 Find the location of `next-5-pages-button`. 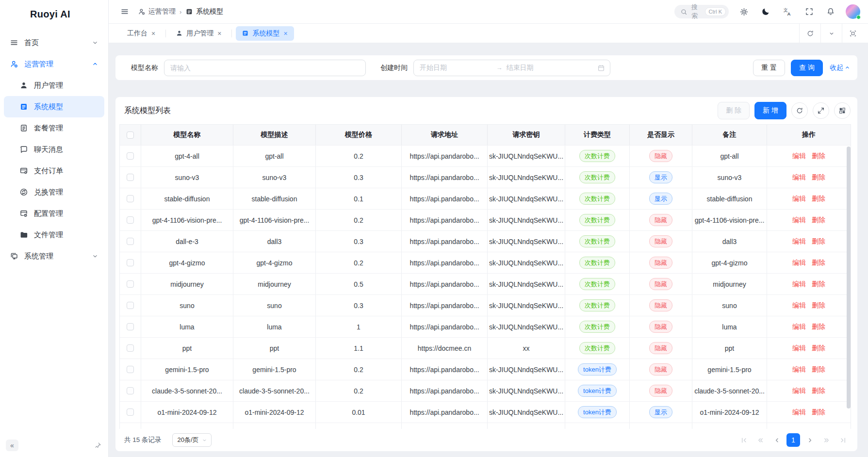

next-5-pages-button is located at coordinates (826, 440).